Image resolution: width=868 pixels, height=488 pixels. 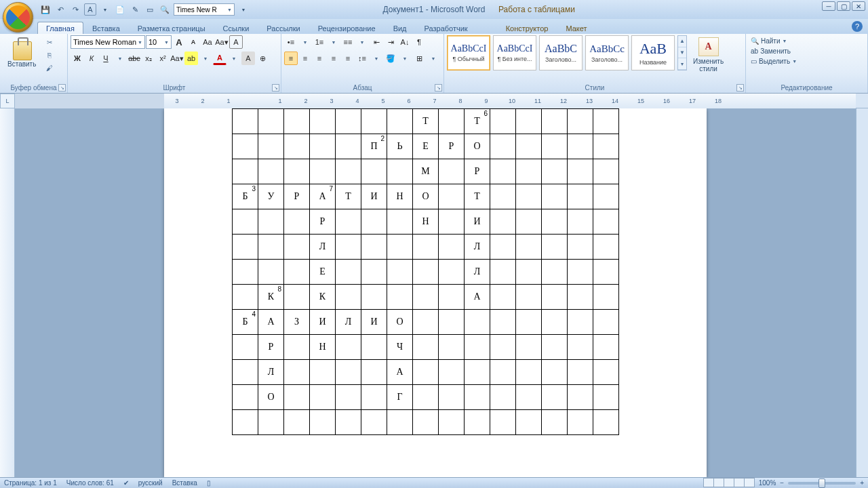 What do you see at coordinates (150, 9) in the screenshot?
I see `qat-page-icon: ▭` at bounding box center [150, 9].